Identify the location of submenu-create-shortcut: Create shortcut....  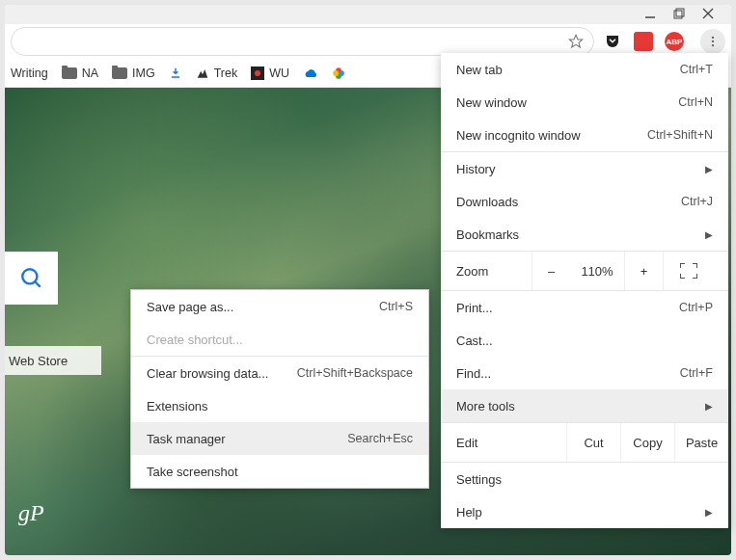
(280, 339).